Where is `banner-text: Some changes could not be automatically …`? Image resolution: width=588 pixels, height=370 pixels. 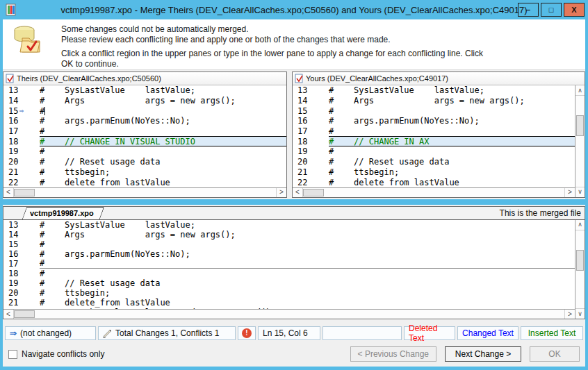 banner-text: Some changes could not be automatically … is located at coordinates (272, 46).